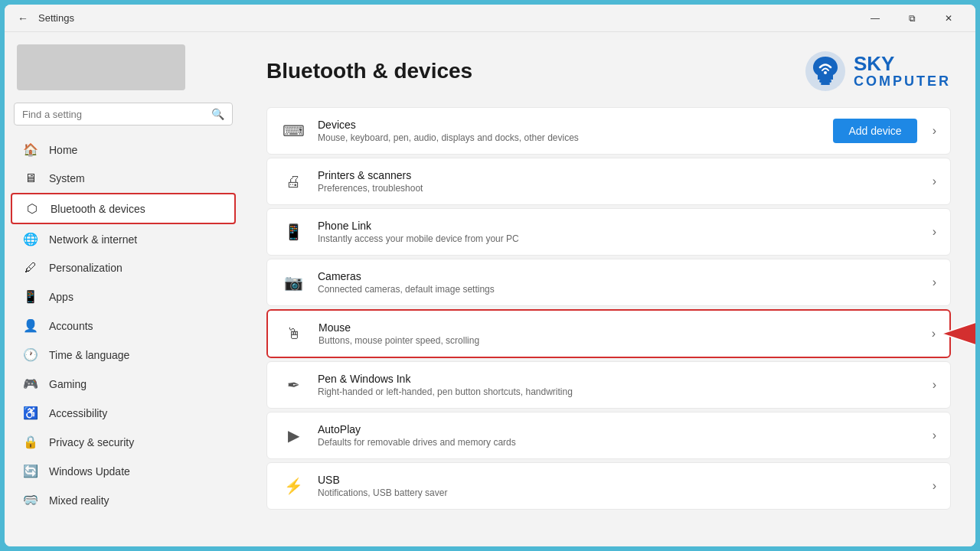 This screenshot has width=980, height=551. What do you see at coordinates (619, 232) in the screenshot?
I see `phone-text: Phone Link Instantly access your mobile …` at bounding box center [619, 232].